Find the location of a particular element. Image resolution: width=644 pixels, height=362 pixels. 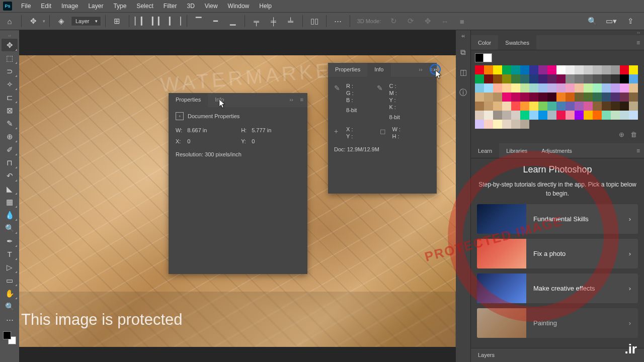

tab-adjustments: Adjustments is located at coordinates (556, 151).